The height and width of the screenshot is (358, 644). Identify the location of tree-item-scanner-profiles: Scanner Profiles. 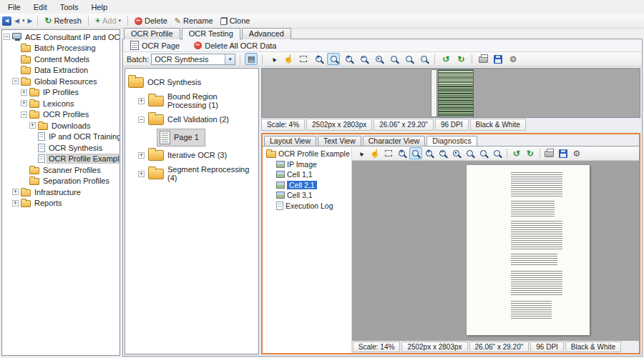
(61, 170).